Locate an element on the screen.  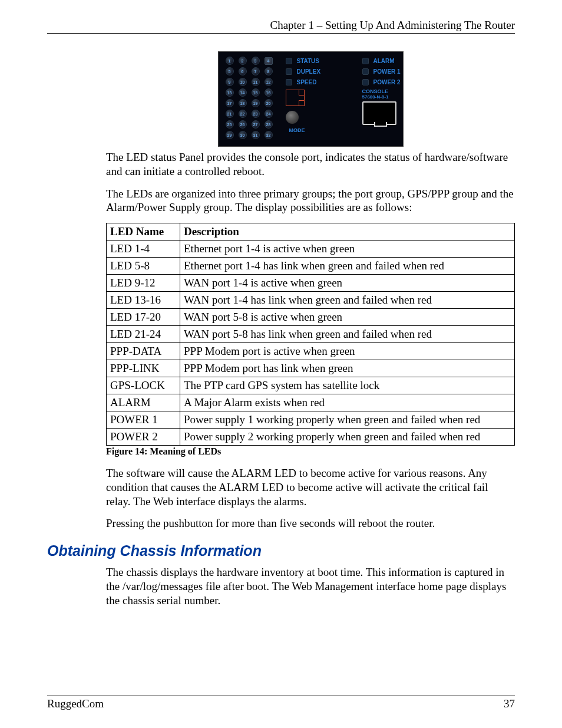
table-row: PPP-DATAPPP Modem port is active when gr… is located at coordinates (311, 351).